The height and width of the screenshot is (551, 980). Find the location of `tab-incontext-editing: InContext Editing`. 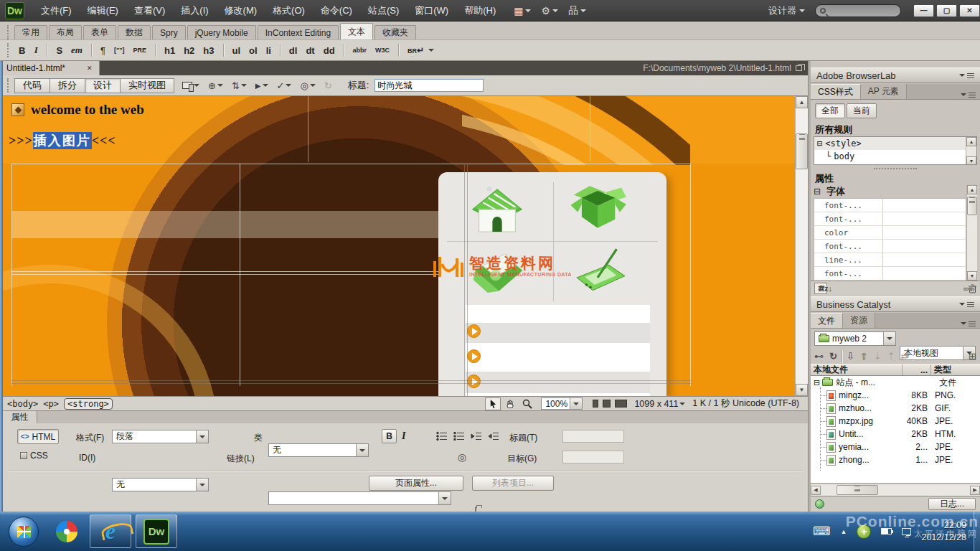

tab-incontext-editing: InContext Editing is located at coordinates (298, 32).